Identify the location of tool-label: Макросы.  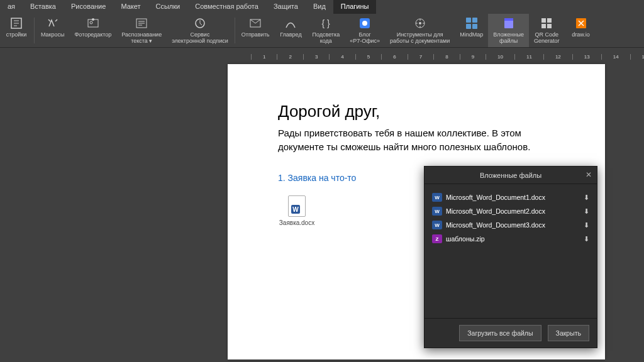
(53, 35).